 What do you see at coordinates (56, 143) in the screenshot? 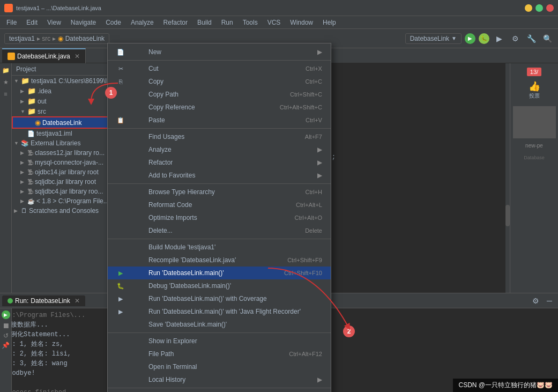
I see `external-libs-label: External Libraries` at bounding box center [56, 143].